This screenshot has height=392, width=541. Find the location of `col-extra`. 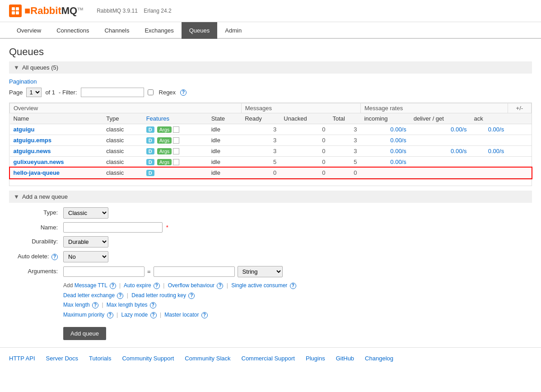

col-extra is located at coordinates (519, 119).